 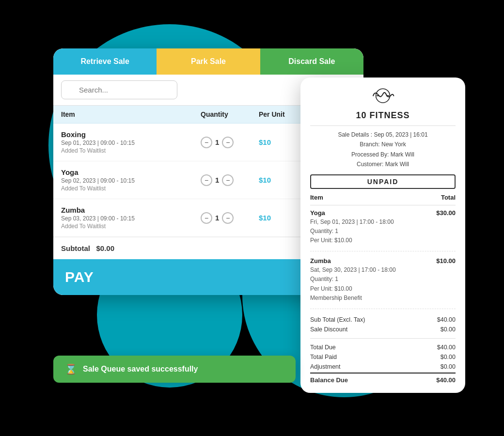 What do you see at coordinates (383, 367) in the screenshot?
I see `adjustment-row: Adjustment $0.00` at bounding box center [383, 367].